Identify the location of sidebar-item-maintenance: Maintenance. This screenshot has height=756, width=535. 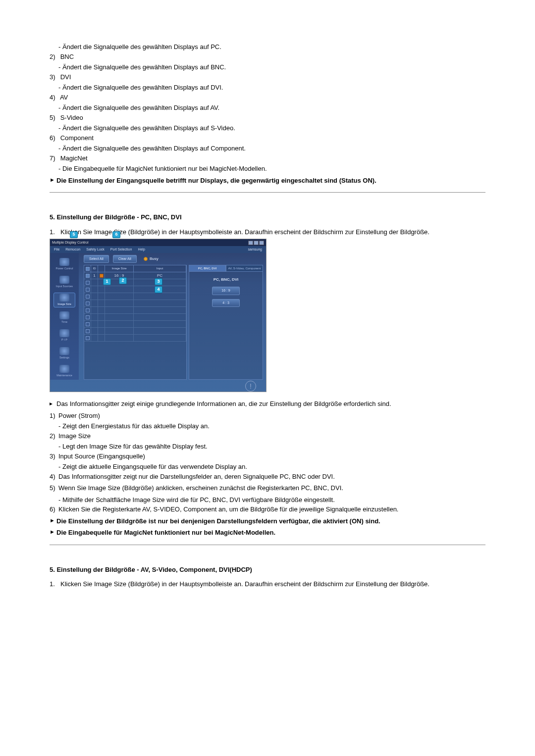
(64, 371).